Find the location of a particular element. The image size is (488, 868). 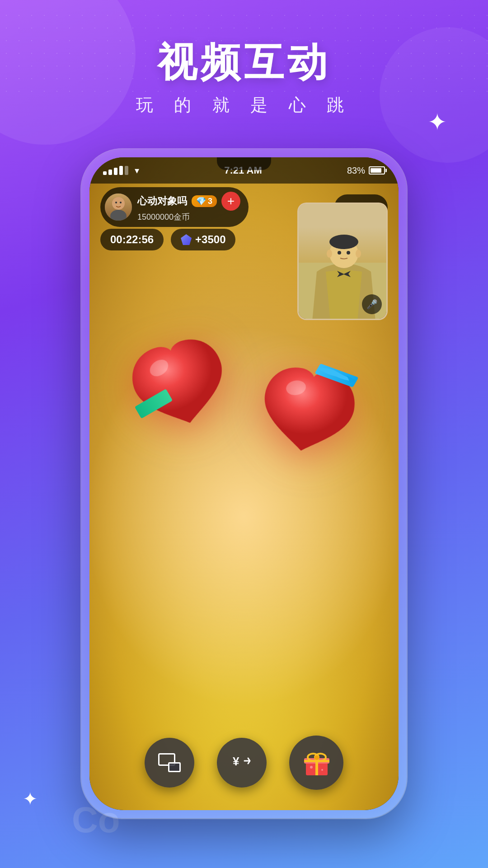

sparkle-top-right-icon: ✦ is located at coordinates (437, 122).